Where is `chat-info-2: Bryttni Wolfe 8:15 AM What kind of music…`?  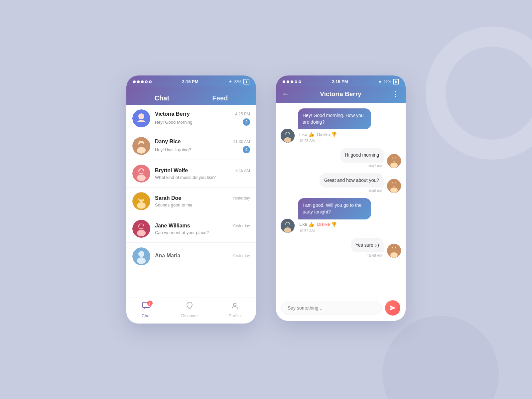 chat-info-2: Bryttni Wolfe 8:15 AM What kind of music… is located at coordinates (202, 174).